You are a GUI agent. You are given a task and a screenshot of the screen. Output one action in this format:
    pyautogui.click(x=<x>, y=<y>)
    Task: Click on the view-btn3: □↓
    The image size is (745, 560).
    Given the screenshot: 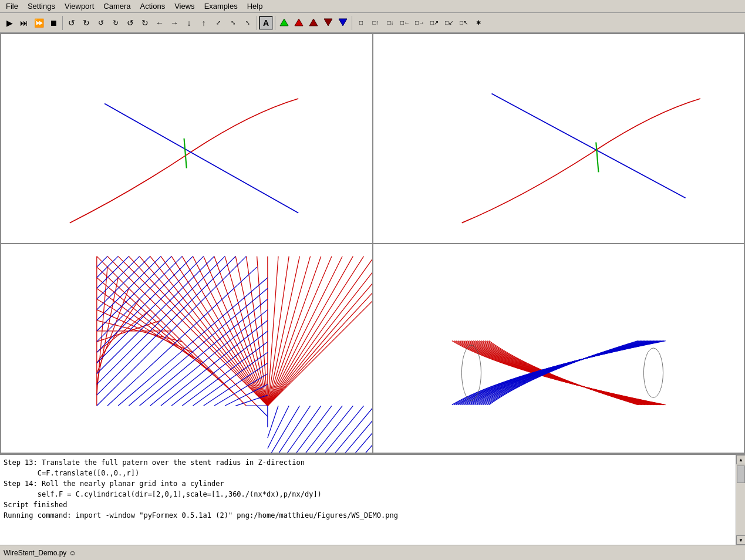 What is the action you would take?
    pyautogui.click(x=390, y=23)
    